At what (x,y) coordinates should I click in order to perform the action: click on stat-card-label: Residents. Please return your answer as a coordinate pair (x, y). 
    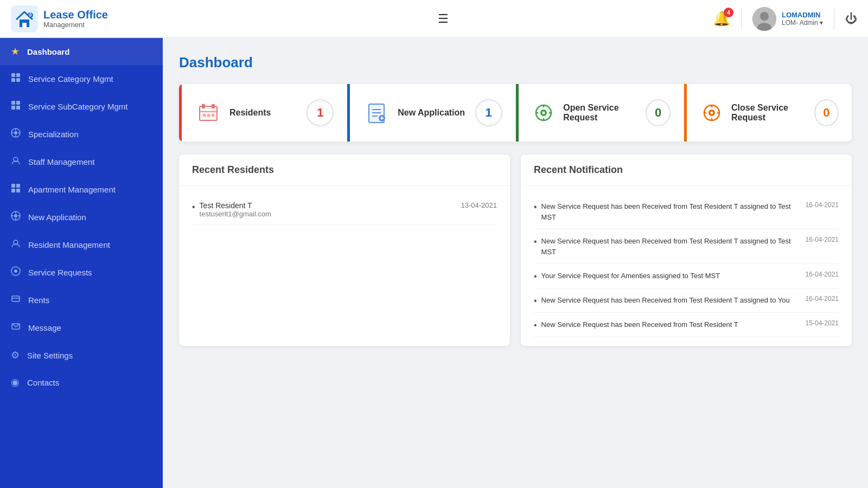
    Looking at the image, I should click on (250, 113).